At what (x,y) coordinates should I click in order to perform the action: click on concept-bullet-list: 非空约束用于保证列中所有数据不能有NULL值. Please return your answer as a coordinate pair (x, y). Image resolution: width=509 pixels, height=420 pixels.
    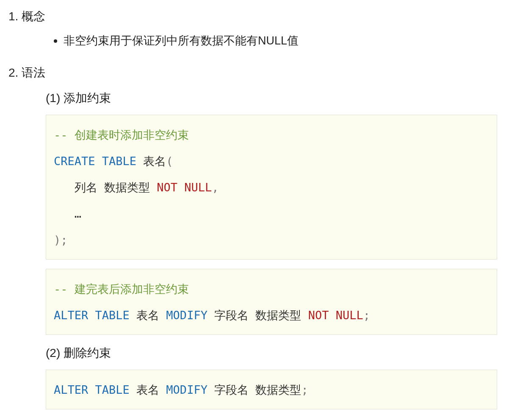
    Looking at the image, I should click on (254, 41).